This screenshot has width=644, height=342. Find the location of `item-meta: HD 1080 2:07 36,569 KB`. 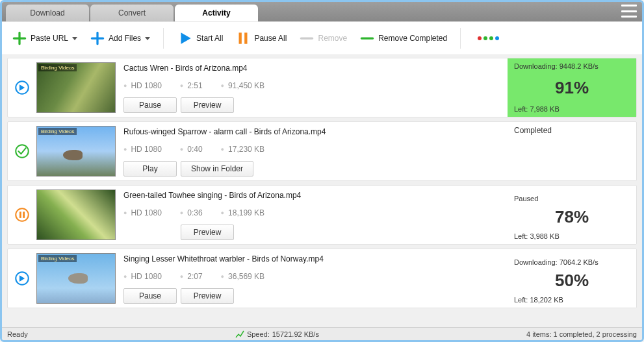

item-meta: HD 1080 2:07 36,569 KB is located at coordinates (312, 276).